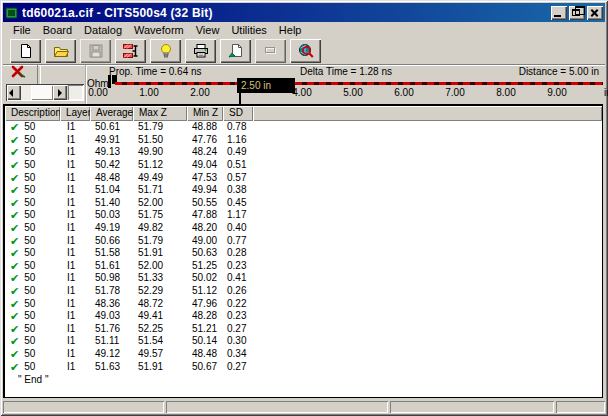 This screenshot has width=608, height=416. Describe the element at coordinates (404, 92) in the screenshot. I see `ruler-tick-6-00: 6.00` at that location.